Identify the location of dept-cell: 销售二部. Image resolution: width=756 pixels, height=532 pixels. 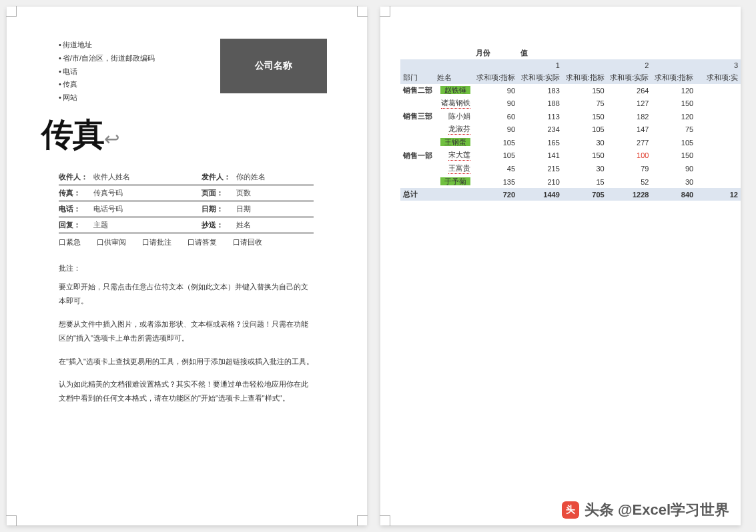
(418, 91).